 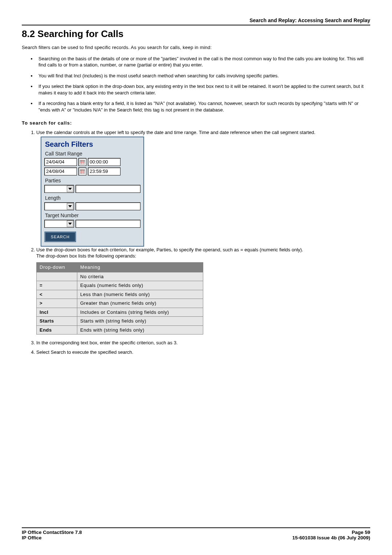 I want to click on call-start-range-label: Call Start Range, so click(x=93, y=154).